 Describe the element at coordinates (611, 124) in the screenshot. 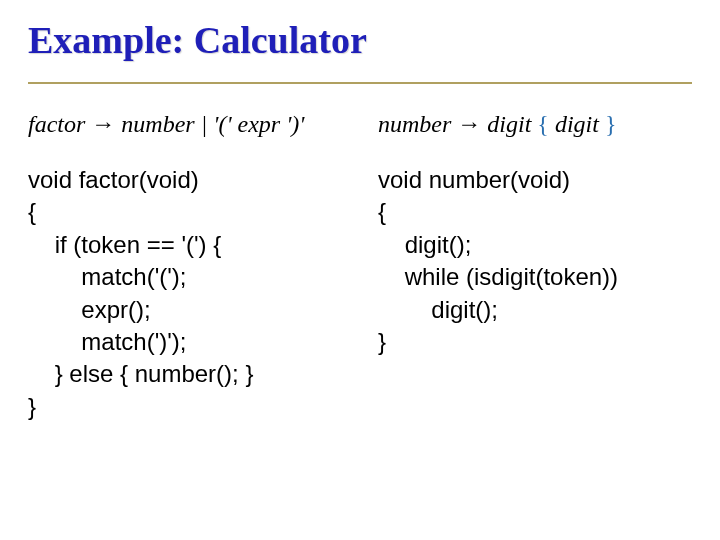

I see `grammar-close-brace: }` at that location.